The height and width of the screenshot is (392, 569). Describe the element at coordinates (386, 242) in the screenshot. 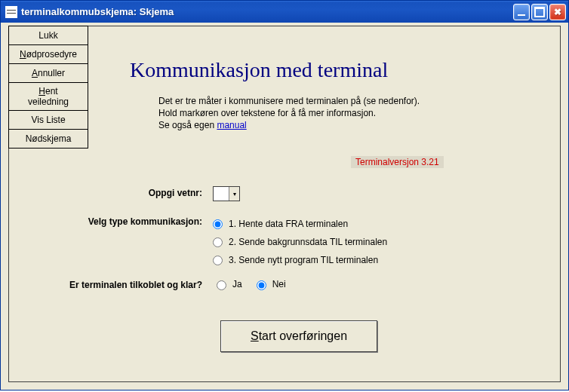

I see `comm-option-2: 2. Sende bakgrunnsdata TIL terminalen` at that location.